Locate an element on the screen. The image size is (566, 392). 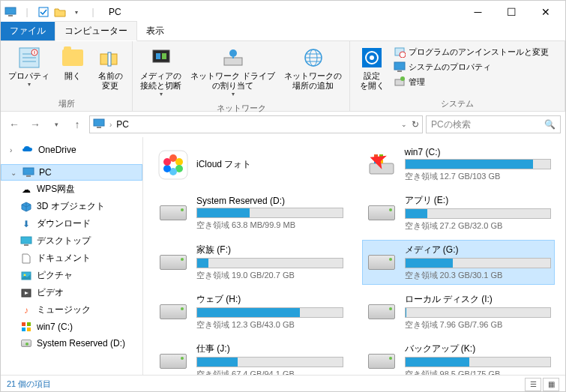
sidebar-item-system-reserved: System Reserved (D:) is located at coordinates (72, 343).